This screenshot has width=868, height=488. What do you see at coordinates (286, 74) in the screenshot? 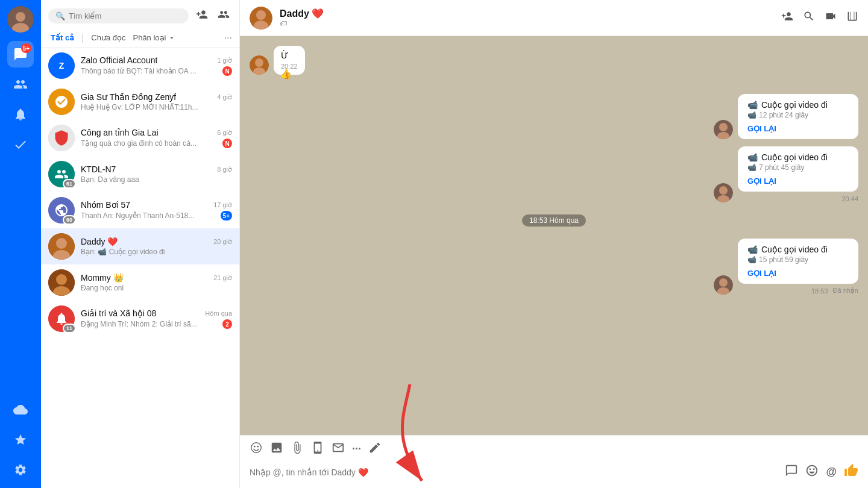
I see `reaction: 👍` at bounding box center [286, 74].